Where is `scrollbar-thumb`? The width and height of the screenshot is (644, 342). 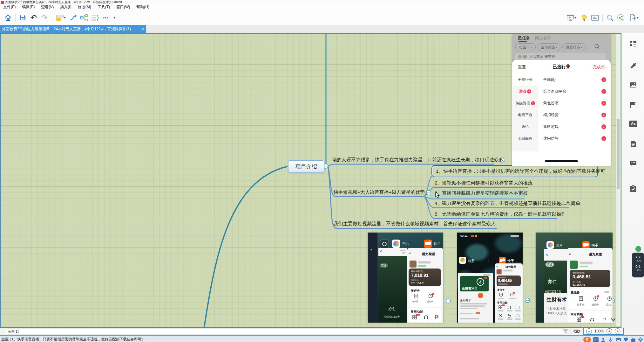
scrollbar-thumb is located at coordinates (618, 154).